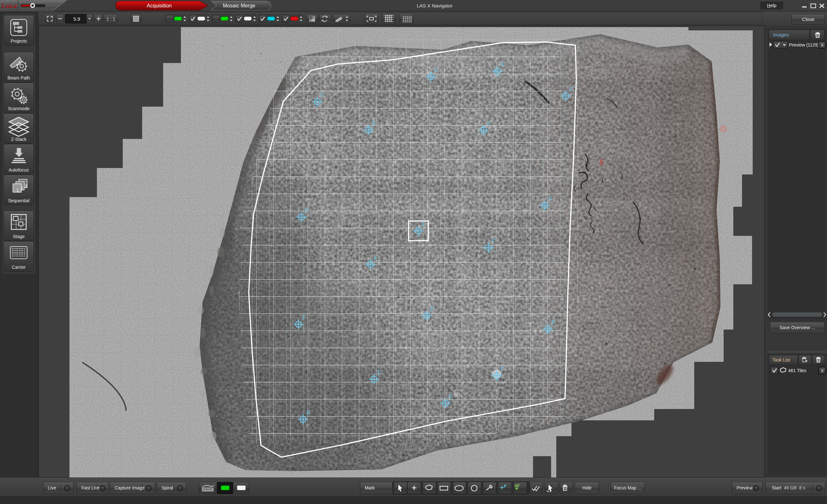 Image resolution: width=827 pixels, height=504 pixels. What do you see at coordinates (159, 6) in the screenshot?
I see `svg-text: Acquisition` at bounding box center [159, 6].